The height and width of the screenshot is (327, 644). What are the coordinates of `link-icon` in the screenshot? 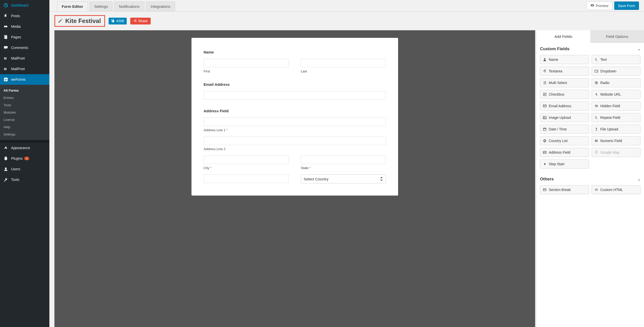 It's located at (596, 94).